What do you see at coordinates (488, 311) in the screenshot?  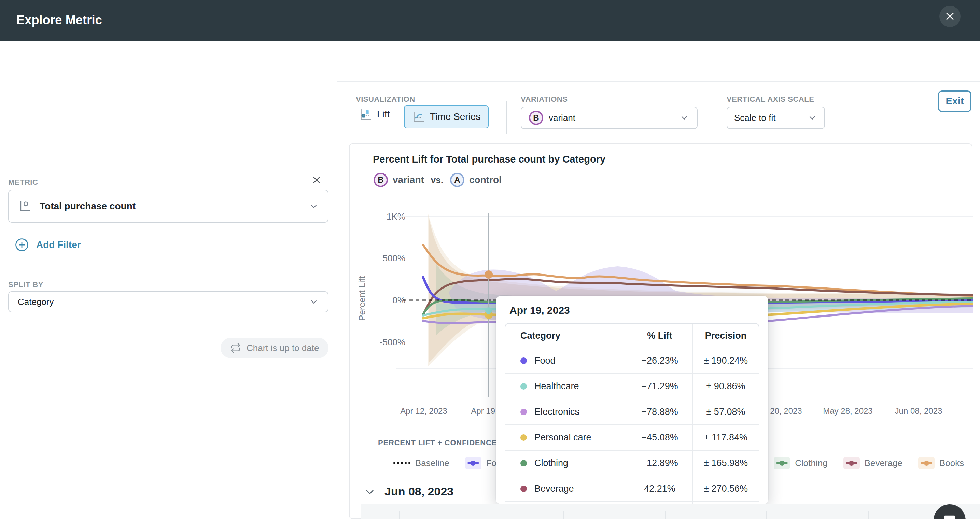 I see `healthcare-hover-marker` at bounding box center [488, 311].